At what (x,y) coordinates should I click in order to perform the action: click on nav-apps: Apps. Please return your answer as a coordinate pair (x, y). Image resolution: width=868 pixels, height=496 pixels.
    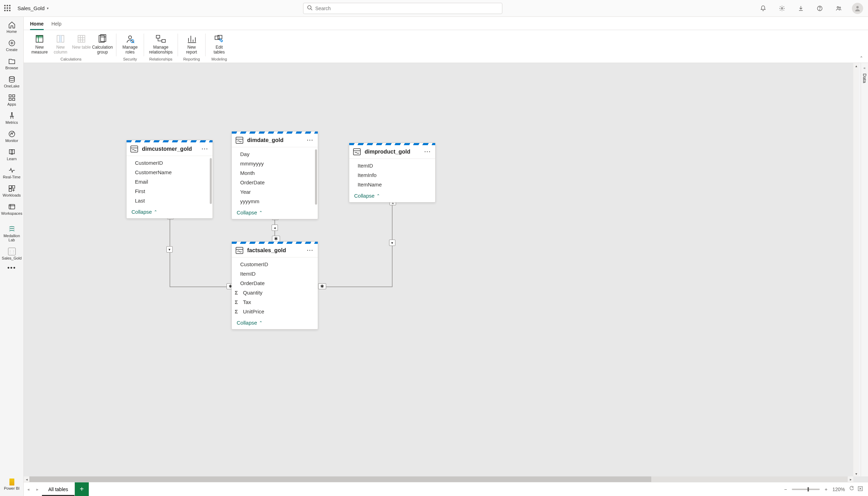
    Looking at the image, I should click on (12, 100).